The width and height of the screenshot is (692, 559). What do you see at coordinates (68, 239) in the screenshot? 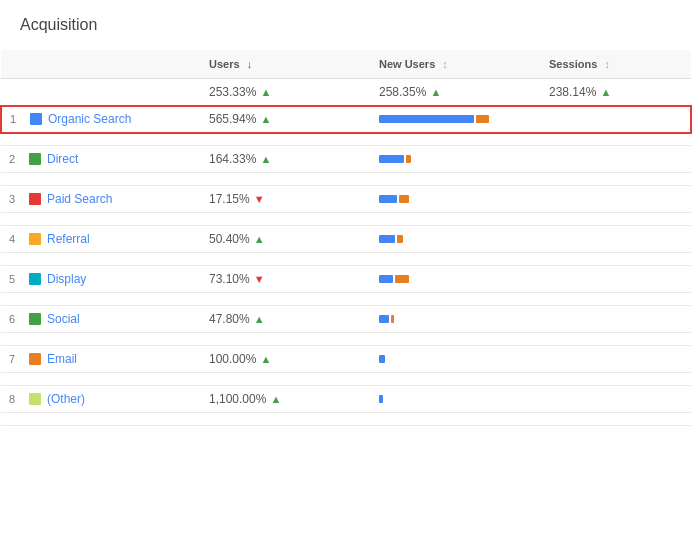
I see `channel-link: Referral` at bounding box center [68, 239].